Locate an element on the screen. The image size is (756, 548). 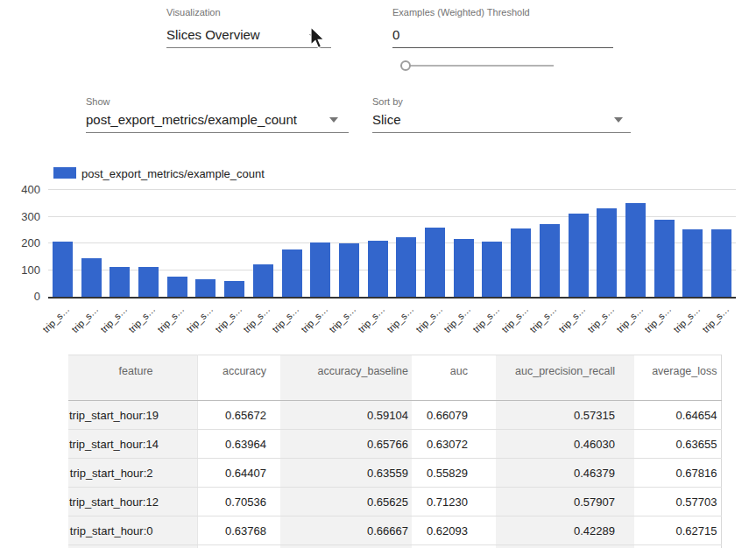
metric-cell: 0.42289 is located at coordinates (565, 530).